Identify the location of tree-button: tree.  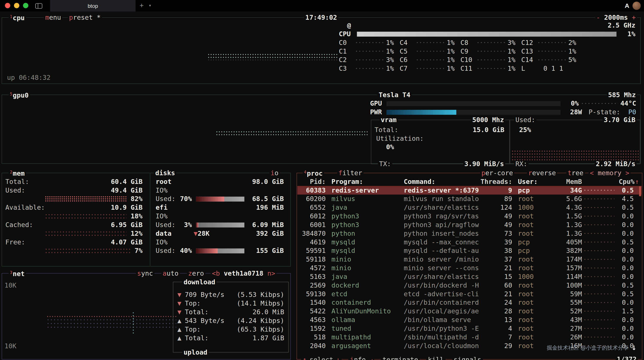
(576, 173).